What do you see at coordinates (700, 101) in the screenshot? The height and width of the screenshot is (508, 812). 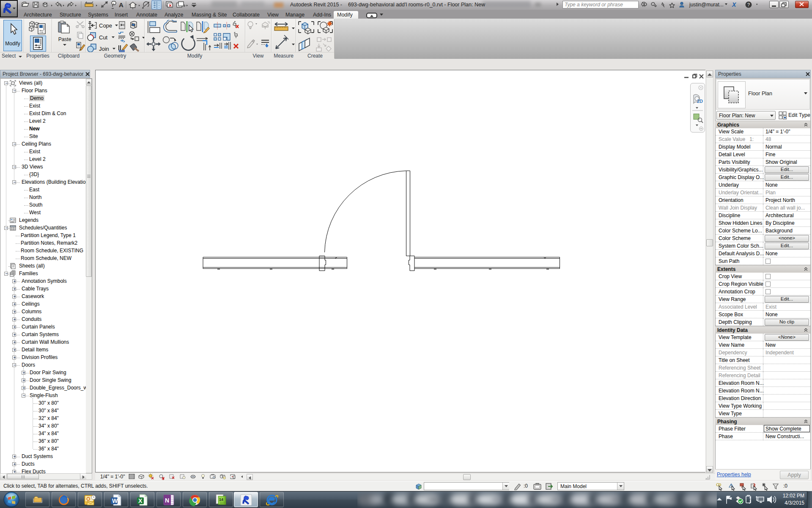 I see `svg-text: 2D` at bounding box center [700, 101].